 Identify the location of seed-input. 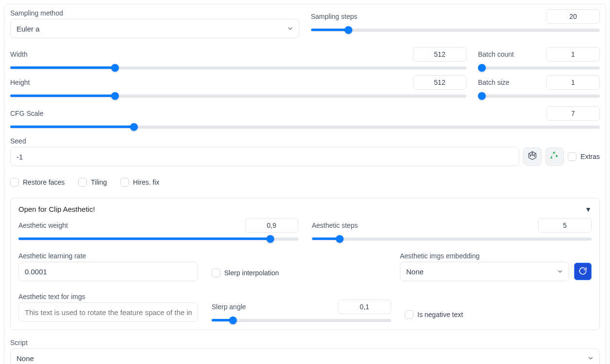
(265, 157).